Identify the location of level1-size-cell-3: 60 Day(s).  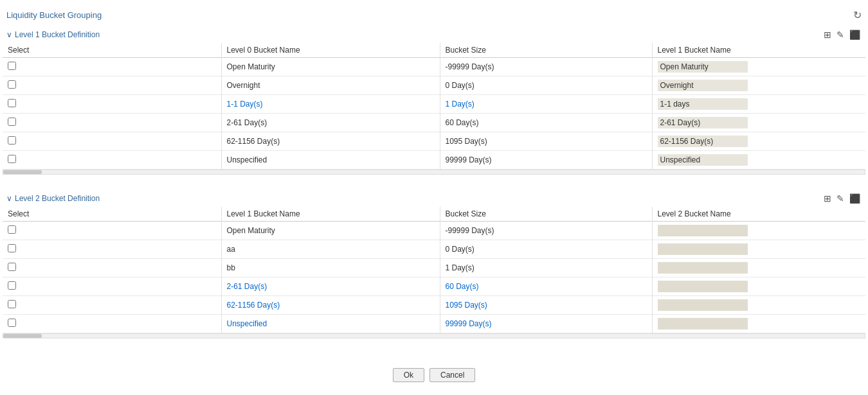
(546, 123).